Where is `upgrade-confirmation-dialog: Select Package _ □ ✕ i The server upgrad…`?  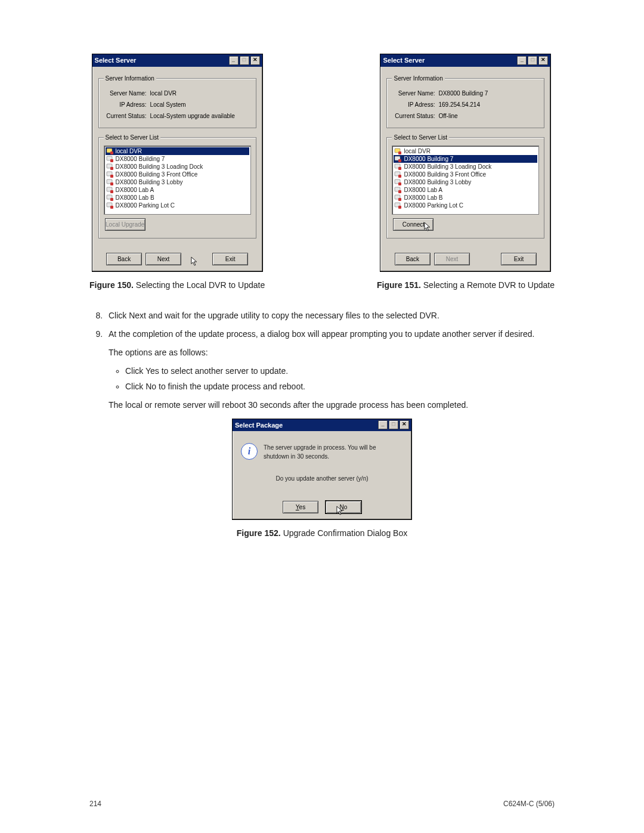 upgrade-confirmation-dialog: Select Package _ □ ✕ i The server upgrad… is located at coordinates (322, 470).